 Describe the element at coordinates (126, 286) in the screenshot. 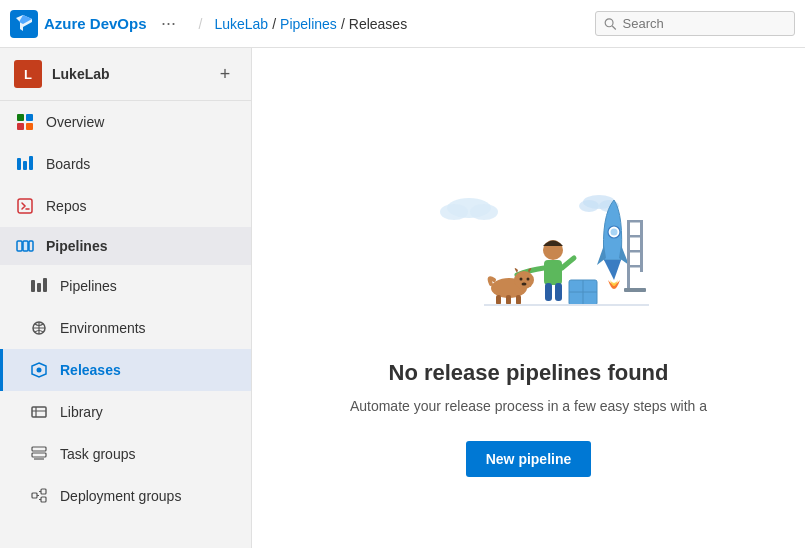

I see `sidebar-item-pipelines: Pipelines` at that location.